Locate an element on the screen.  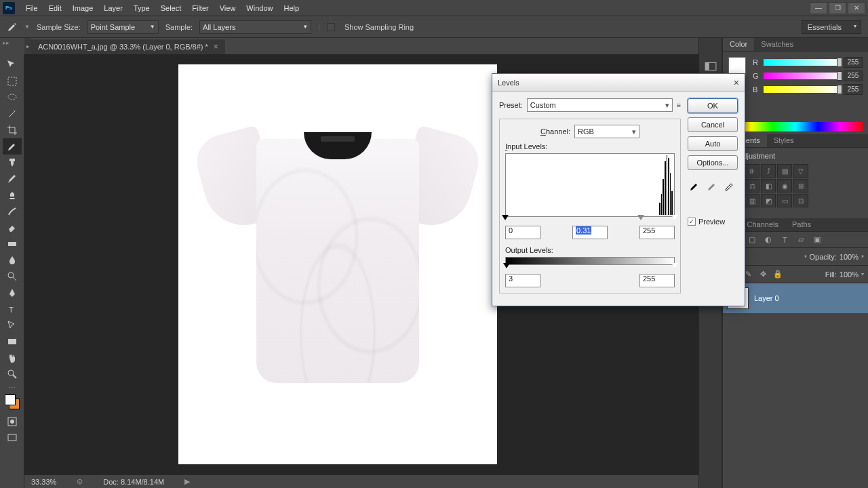
clone-stamp-tool is located at coordinates (12, 195).